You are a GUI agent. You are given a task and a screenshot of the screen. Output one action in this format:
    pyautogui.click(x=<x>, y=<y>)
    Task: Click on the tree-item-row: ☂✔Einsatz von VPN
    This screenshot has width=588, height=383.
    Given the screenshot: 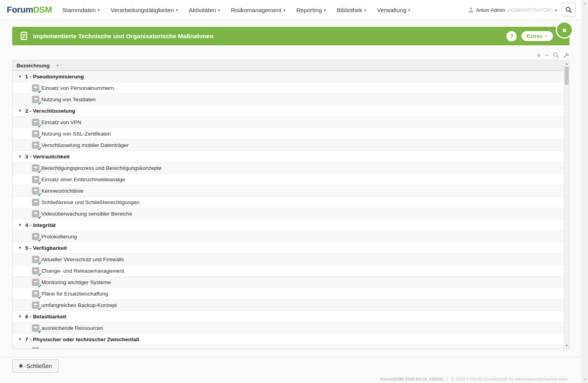 What is the action you would take?
    pyautogui.click(x=288, y=122)
    